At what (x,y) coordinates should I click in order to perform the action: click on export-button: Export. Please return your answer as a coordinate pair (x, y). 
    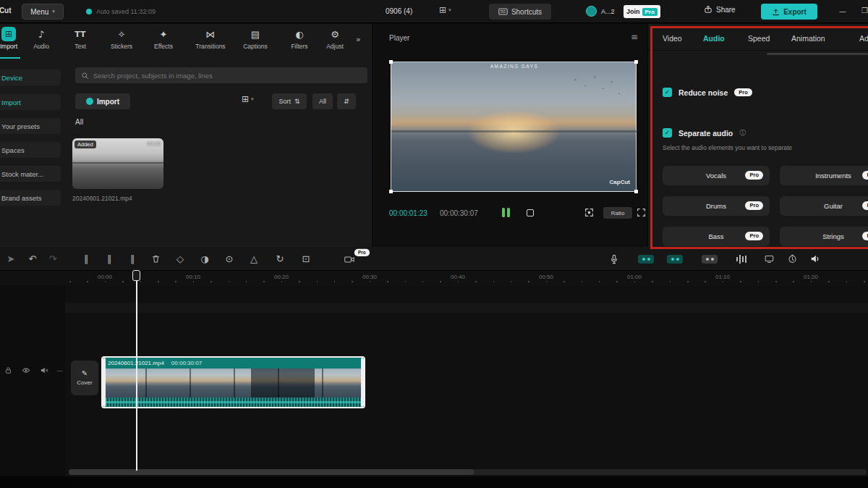
    Looking at the image, I should click on (789, 12).